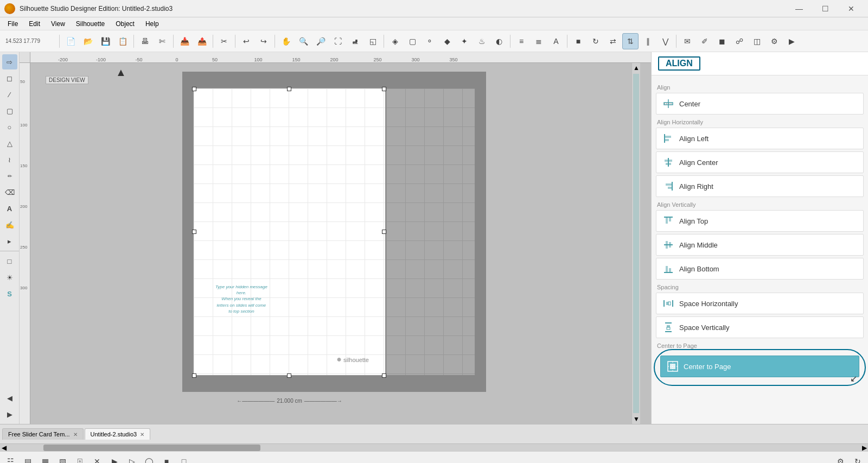  I want to click on pan-button: ✋, so click(286, 41).